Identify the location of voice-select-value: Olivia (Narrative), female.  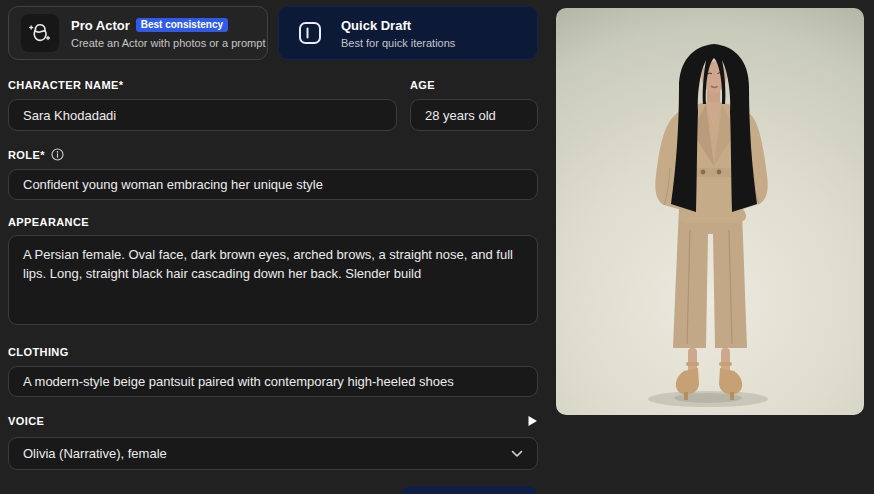
(95, 454).